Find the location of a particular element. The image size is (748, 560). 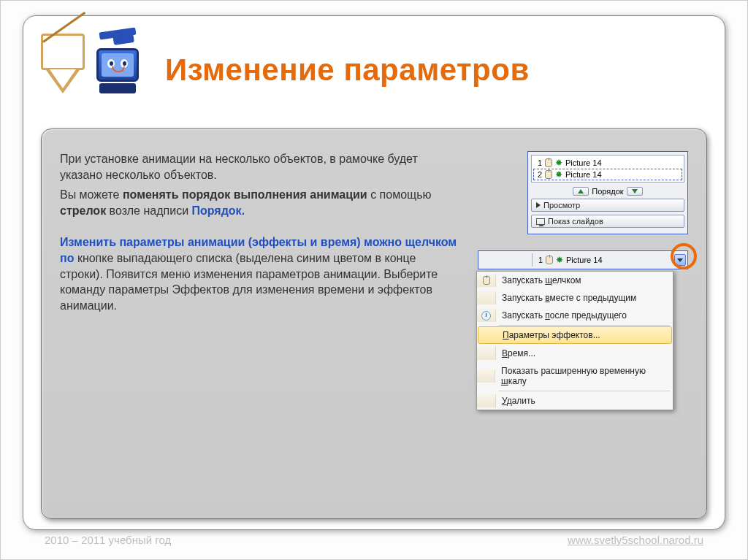

header: Изменение параметров is located at coordinates (374, 70).